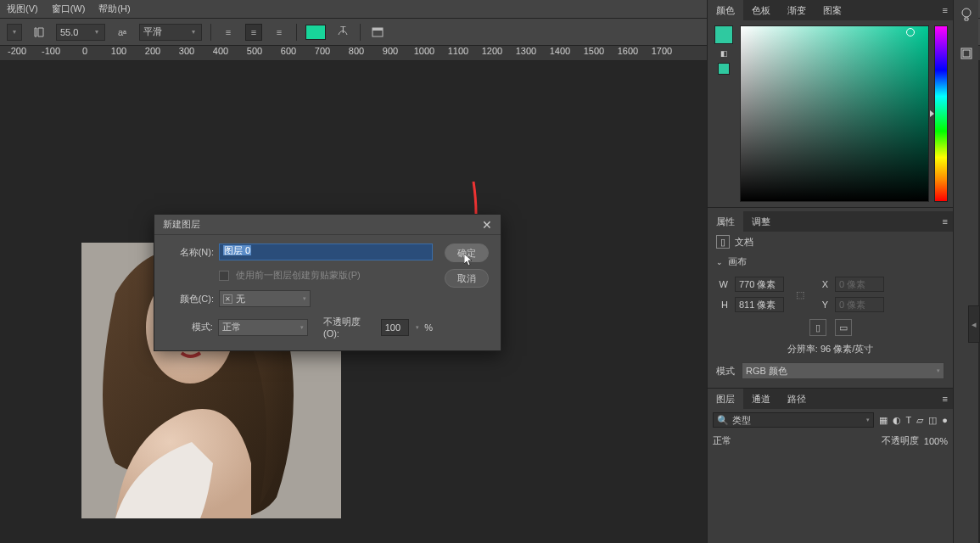 The image size is (980, 543). What do you see at coordinates (378, 32) in the screenshot?
I see `panel-toggle-icon` at bounding box center [378, 32].